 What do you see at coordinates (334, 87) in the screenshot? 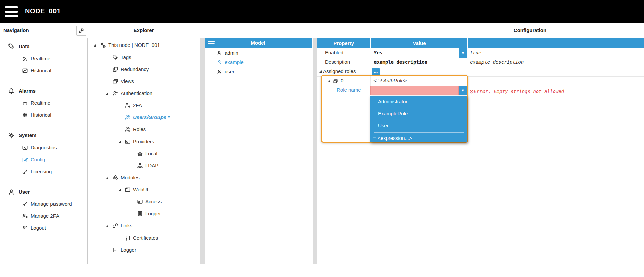
I see `tree-guide` at bounding box center [334, 87].